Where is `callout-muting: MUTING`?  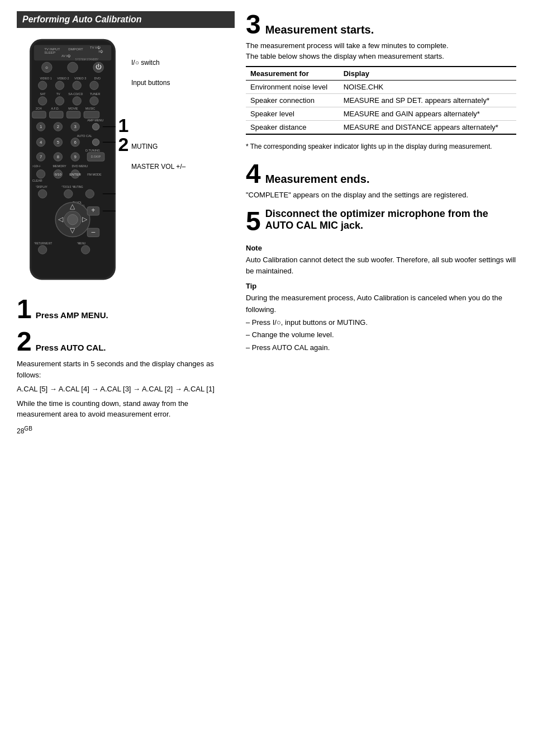 callout-muting: MUTING is located at coordinates (159, 147).